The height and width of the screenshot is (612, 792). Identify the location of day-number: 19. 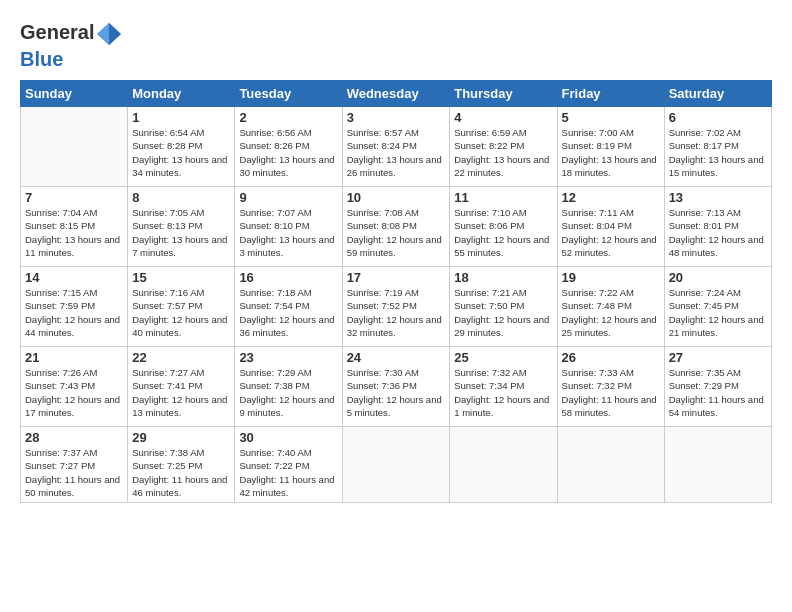
(611, 278).